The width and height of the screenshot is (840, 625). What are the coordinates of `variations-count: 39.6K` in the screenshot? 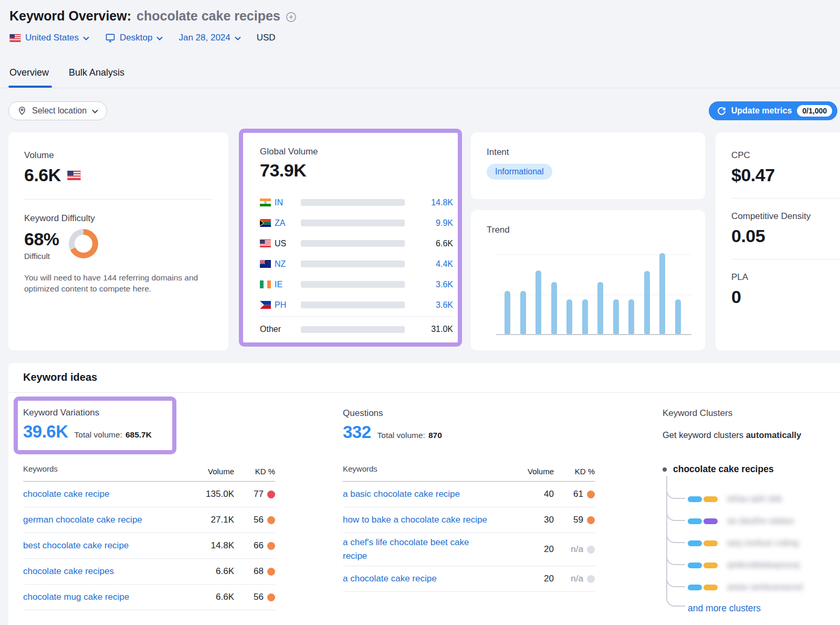 It's located at (46, 432).